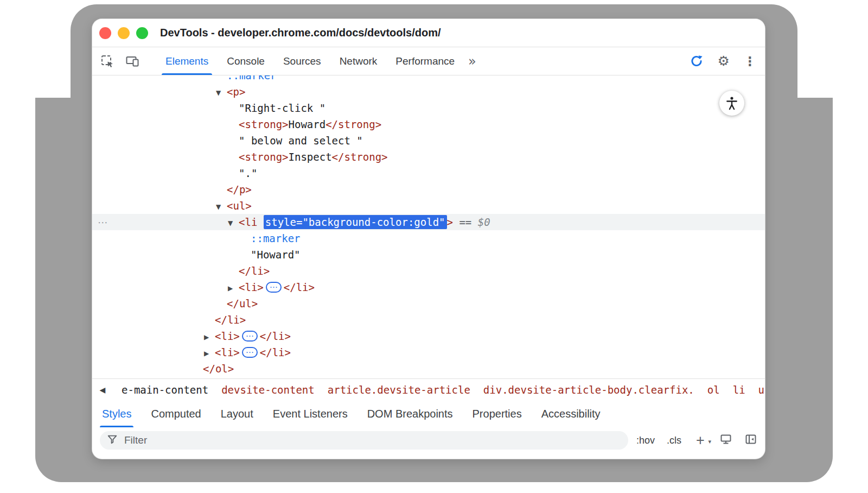  Describe the element at coordinates (750, 61) in the screenshot. I see `kebab-menu-icon: ⋮` at that location.